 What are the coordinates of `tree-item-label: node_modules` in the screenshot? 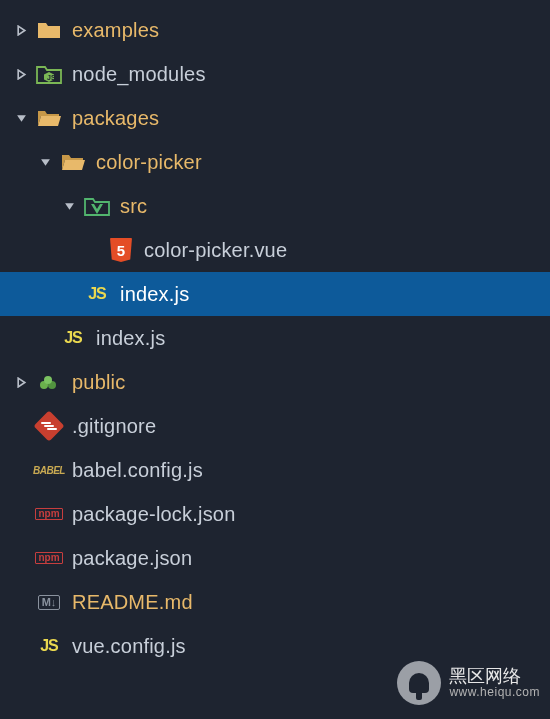 It's located at (139, 74).